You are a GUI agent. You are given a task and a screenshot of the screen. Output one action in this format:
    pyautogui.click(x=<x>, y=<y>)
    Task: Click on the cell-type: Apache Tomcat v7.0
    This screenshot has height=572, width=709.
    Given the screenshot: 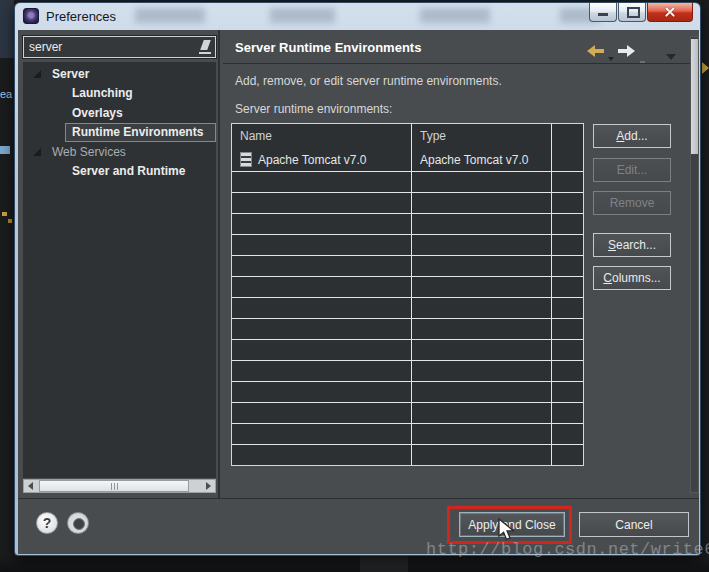 What is the action you would take?
    pyautogui.click(x=482, y=160)
    